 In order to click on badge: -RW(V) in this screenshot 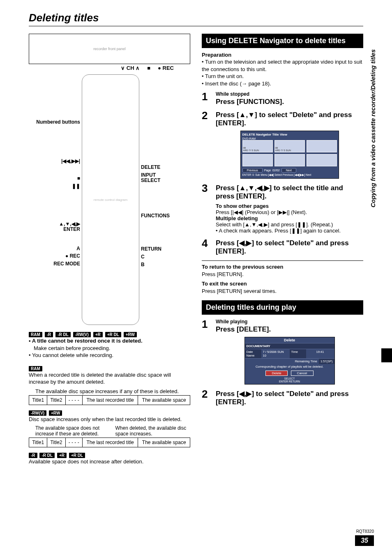, I will do `click(82, 334)`.